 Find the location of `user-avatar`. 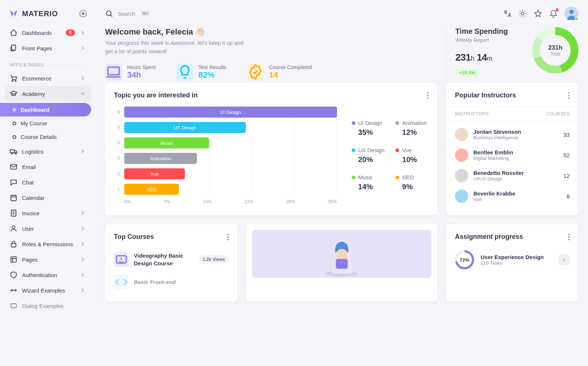

user-avatar is located at coordinates (571, 14).